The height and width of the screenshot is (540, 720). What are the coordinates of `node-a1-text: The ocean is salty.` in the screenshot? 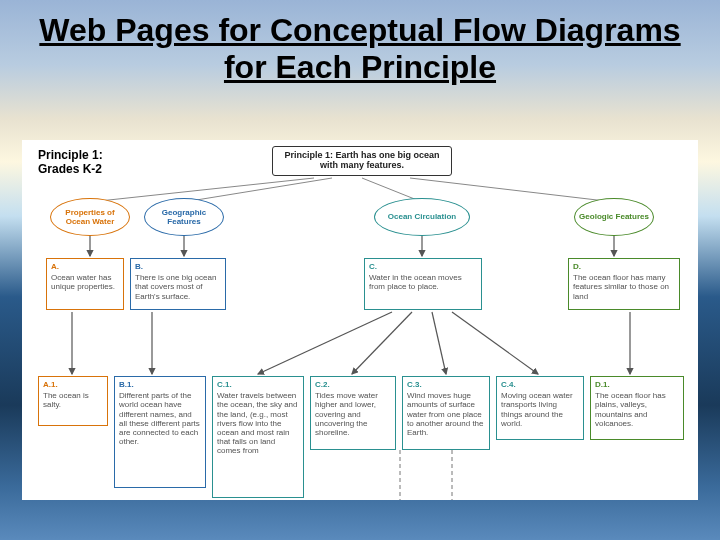 It's located at (73, 400).